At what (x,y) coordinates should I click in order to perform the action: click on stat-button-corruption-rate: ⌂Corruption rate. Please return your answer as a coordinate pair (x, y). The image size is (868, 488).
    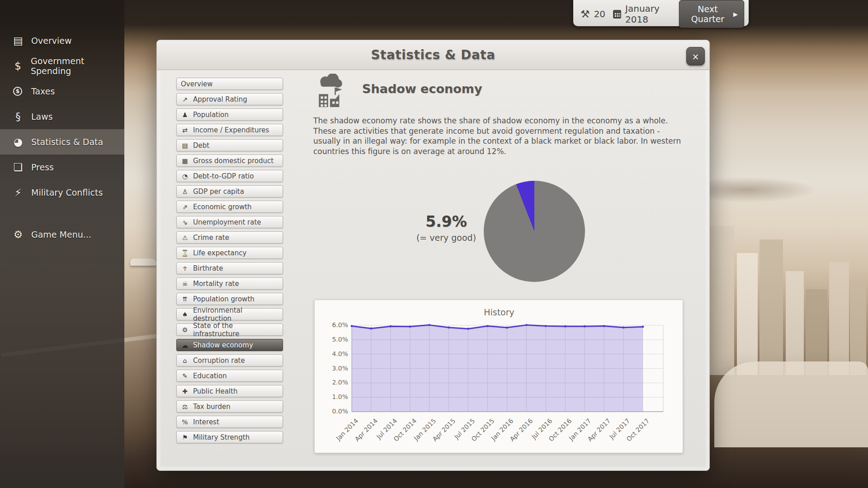
    Looking at the image, I should click on (230, 361).